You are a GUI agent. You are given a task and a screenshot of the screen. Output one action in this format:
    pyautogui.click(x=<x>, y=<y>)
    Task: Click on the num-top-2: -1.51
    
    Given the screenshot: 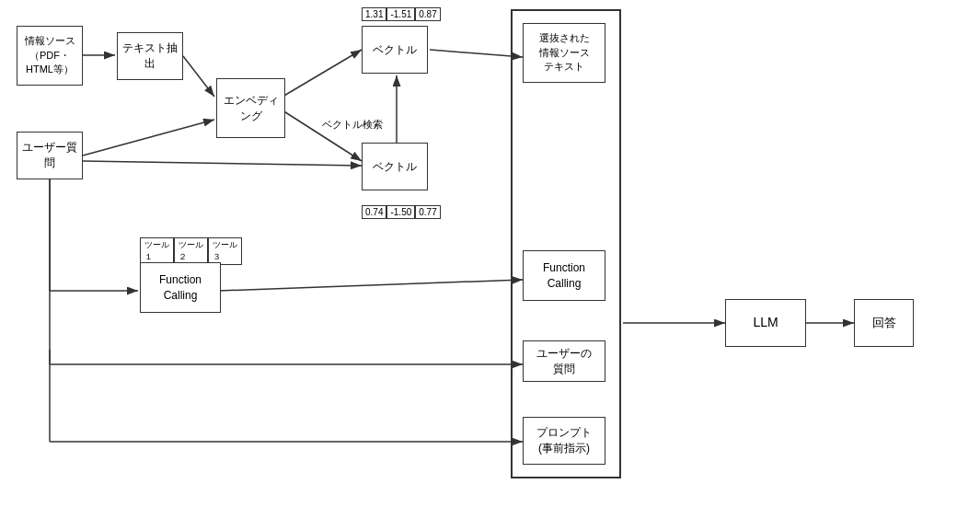 What is the action you would take?
    pyautogui.click(x=401, y=15)
    